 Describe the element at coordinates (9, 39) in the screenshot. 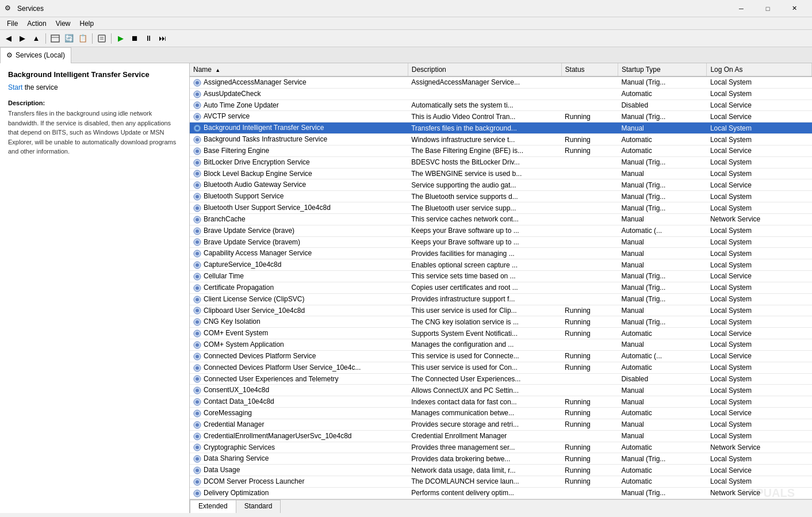

I see `back-button: ◀` at that location.